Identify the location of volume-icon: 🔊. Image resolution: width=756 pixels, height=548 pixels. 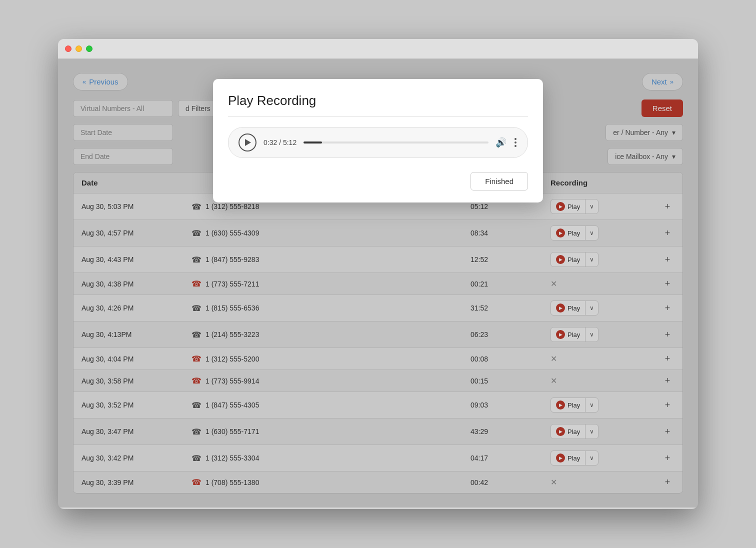
(501, 142).